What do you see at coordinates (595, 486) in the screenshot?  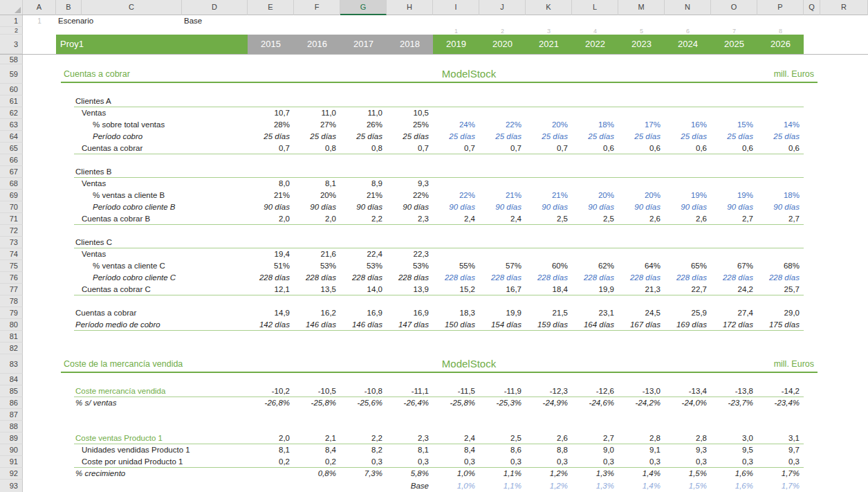 I see `cell: 1,3%` at bounding box center [595, 486].